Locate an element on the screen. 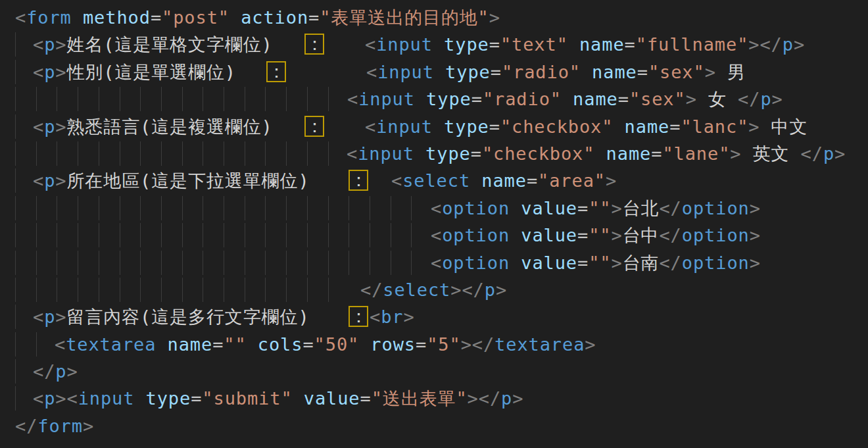 The height and width of the screenshot is (448, 868). code-line-4: <input type="radio" name="sex"> 女 </p> is located at coordinates (434, 99).